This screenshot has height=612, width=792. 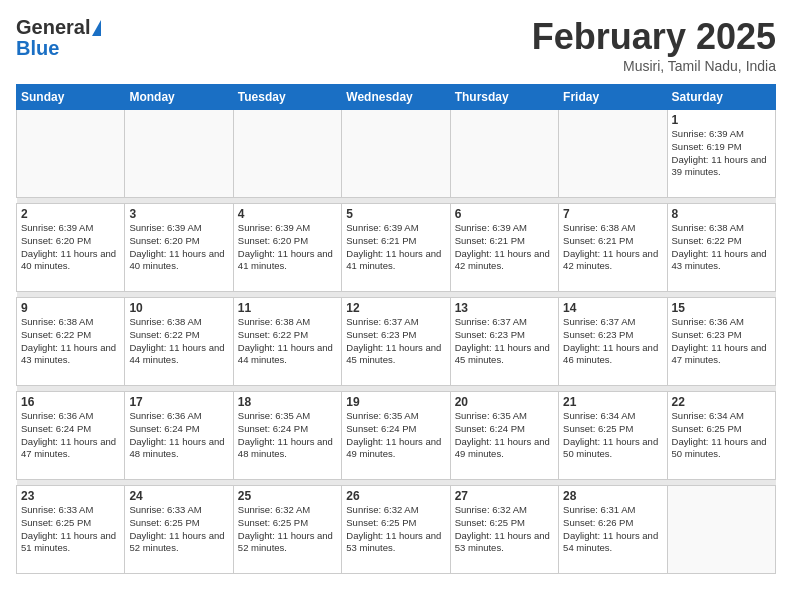 What do you see at coordinates (70, 308) in the screenshot?
I see `day-number: 9` at bounding box center [70, 308].